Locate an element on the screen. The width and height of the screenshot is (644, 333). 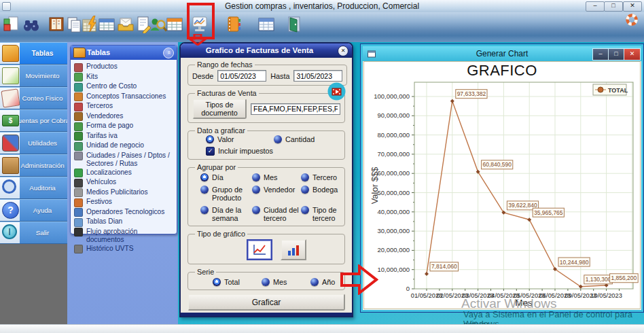
y-tick-label: 80,000,000 is located at coordinates (393, 135).